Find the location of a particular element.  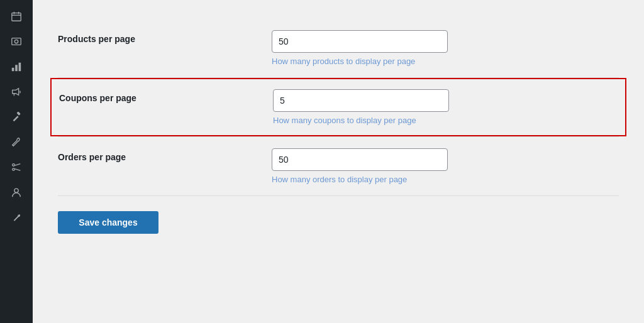

coupons-per-page-input is located at coordinates (361, 101).